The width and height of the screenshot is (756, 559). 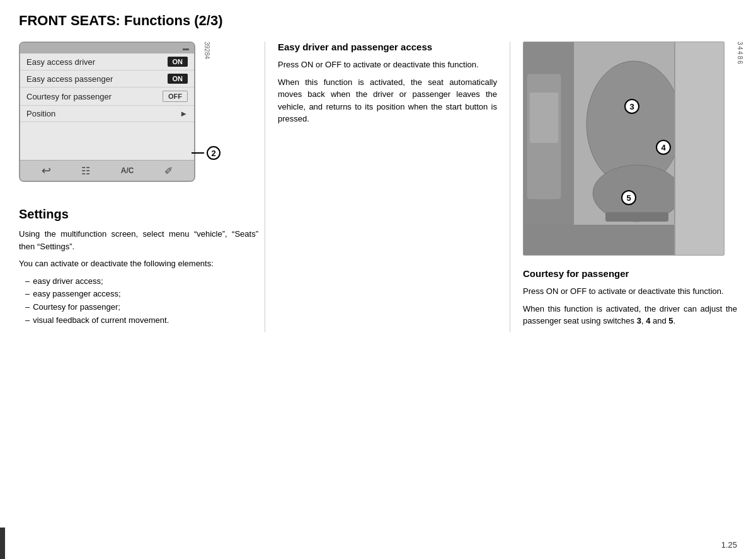 What do you see at coordinates (107, 79) in the screenshot?
I see `menu-row-passenger: Easy access passenger ON` at bounding box center [107, 79].